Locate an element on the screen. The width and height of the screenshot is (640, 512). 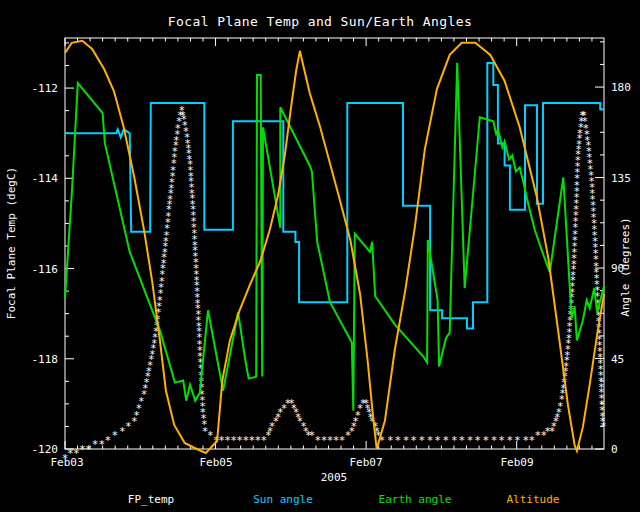
x-tick-label-feb07: Feb07 is located at coordinates (366, 462).